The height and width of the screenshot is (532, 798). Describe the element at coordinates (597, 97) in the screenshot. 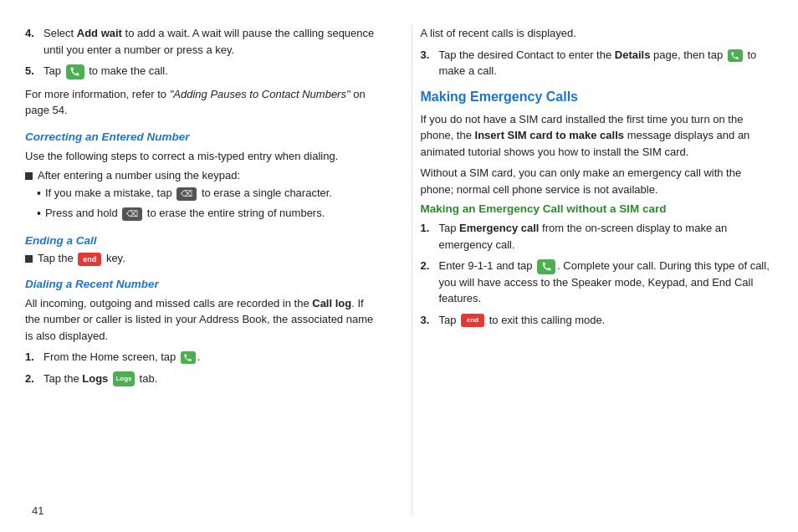

I see `emergency-heading: Making Emergency Calls` at that location.